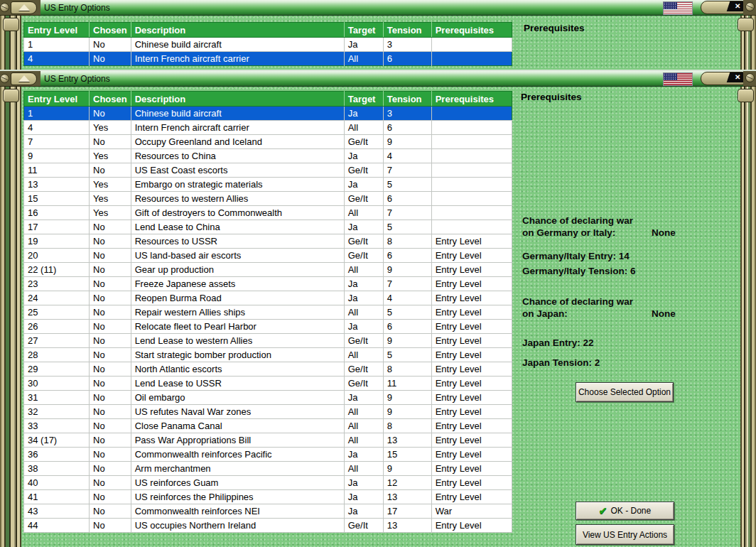 The image size is (756, 547). I want to click on cell-entry-level: 28, so click(57, 355).